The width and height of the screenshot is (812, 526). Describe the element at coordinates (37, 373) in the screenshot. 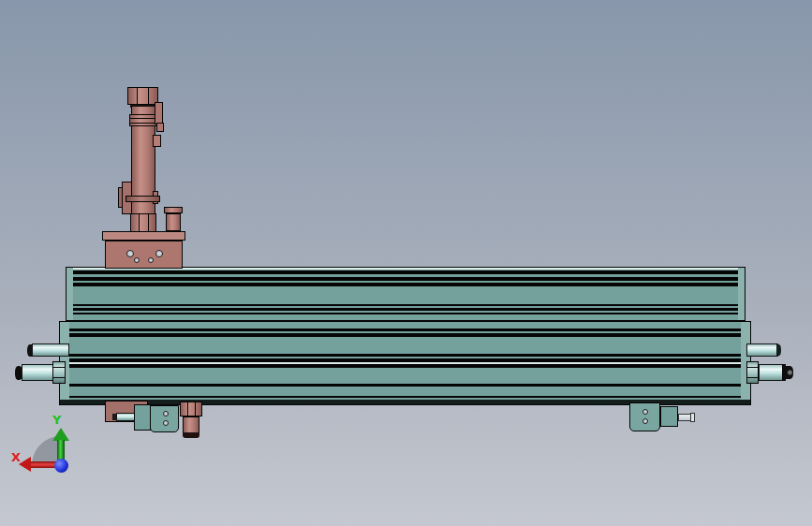

I see `left-stopper-rod` at that location.